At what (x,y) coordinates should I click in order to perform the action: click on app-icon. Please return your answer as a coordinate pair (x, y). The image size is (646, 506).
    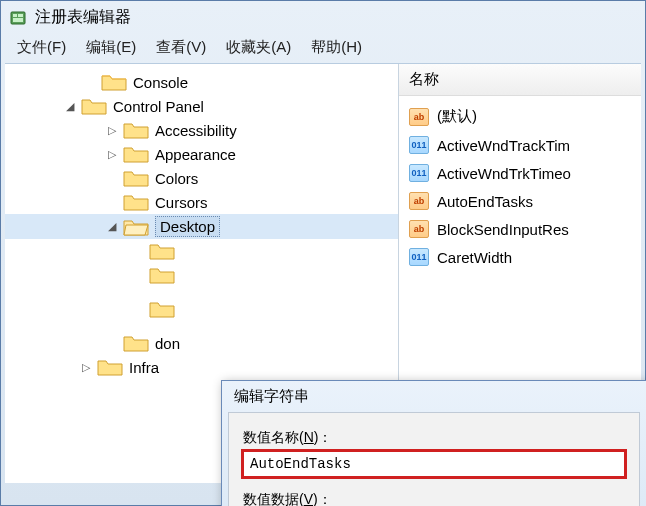
    Looking at the image, I should click on (18, 18).